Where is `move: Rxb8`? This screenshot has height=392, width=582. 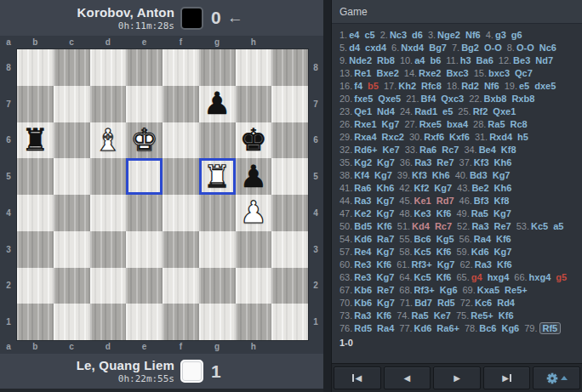 move: Rxb8 is located at coordinates (522, 99).